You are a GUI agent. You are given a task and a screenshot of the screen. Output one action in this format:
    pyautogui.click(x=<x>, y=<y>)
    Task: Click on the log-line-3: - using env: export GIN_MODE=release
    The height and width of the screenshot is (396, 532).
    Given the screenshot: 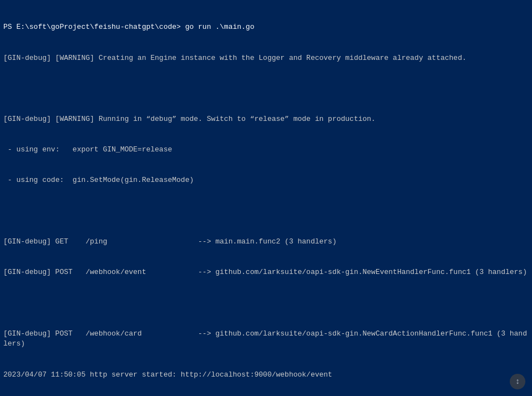 What is the action you would take?
    pyautogui.click(x=266, y=150)
    